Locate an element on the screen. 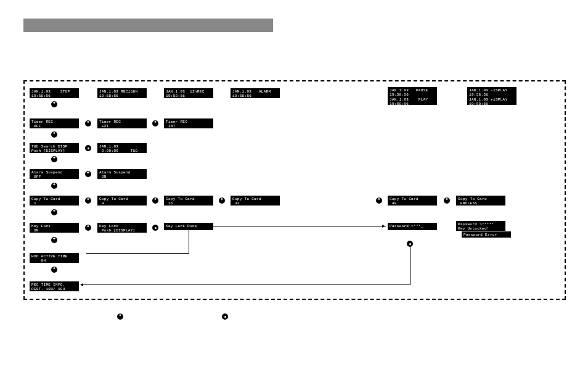 Image resolution: width=588 pixels, height=382 pixels. lcd-copy-1: Copy To Card 1 is located at coordinates (54, 201).